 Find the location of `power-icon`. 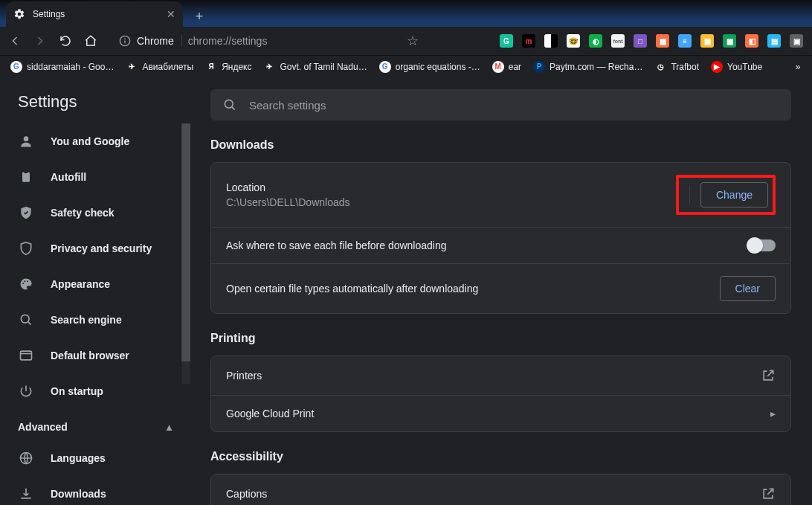

power-icon is located at coordinates (26, 391).